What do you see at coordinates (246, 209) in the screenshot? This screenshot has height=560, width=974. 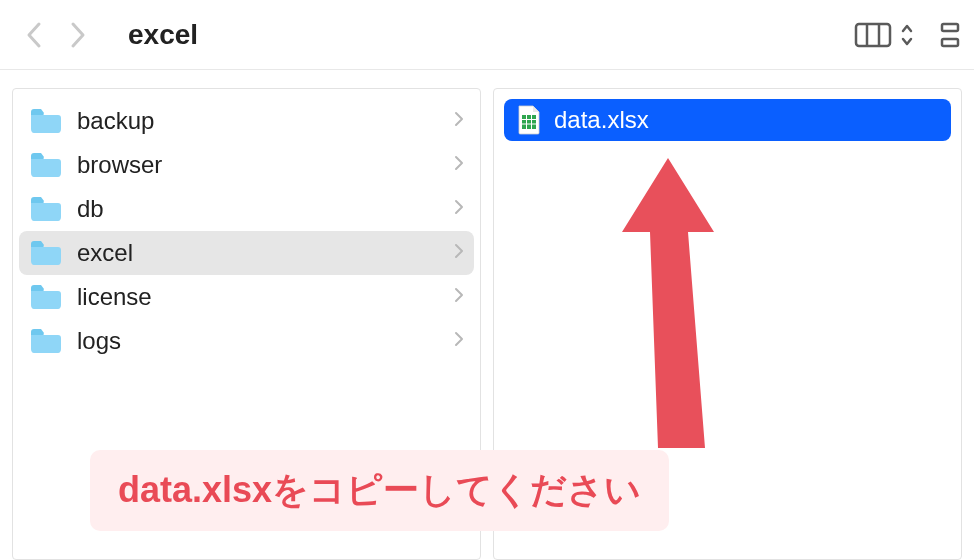 I see `folder-row-db: db` at bounding box center [246, 209].